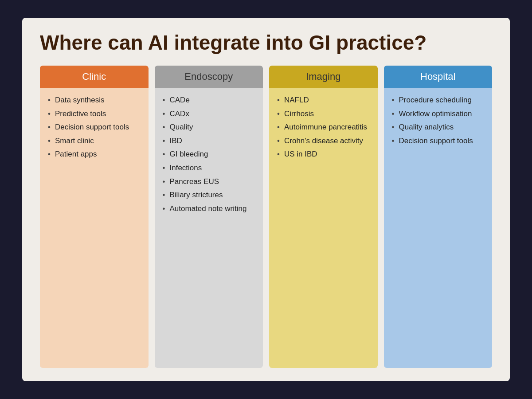 The height and width of the screenshot is (399, 532). Describe the element at coordinates (324, 141) in the screenshot. I see `list-item: Crohn's disease activity` at that location.